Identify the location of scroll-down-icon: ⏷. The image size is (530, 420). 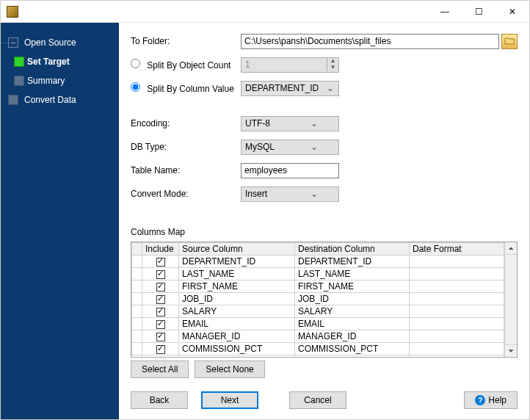
(511, 351).